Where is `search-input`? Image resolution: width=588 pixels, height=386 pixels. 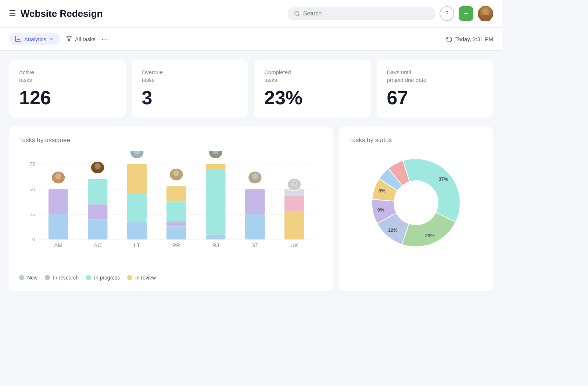
search-input is located at coordinates (366, 14).